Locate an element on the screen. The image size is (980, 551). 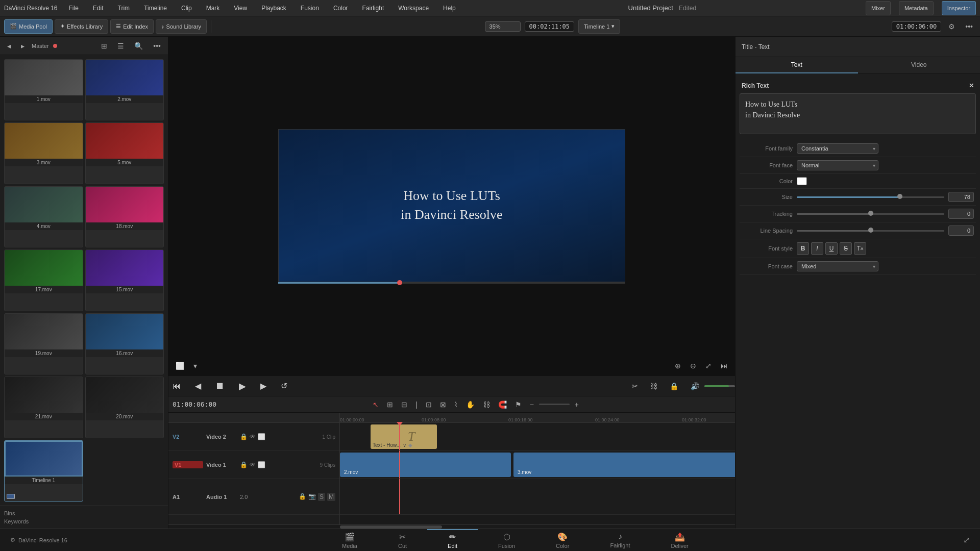
effects-library-button: ✦ Effects Library is located at coordinates (82, 27).